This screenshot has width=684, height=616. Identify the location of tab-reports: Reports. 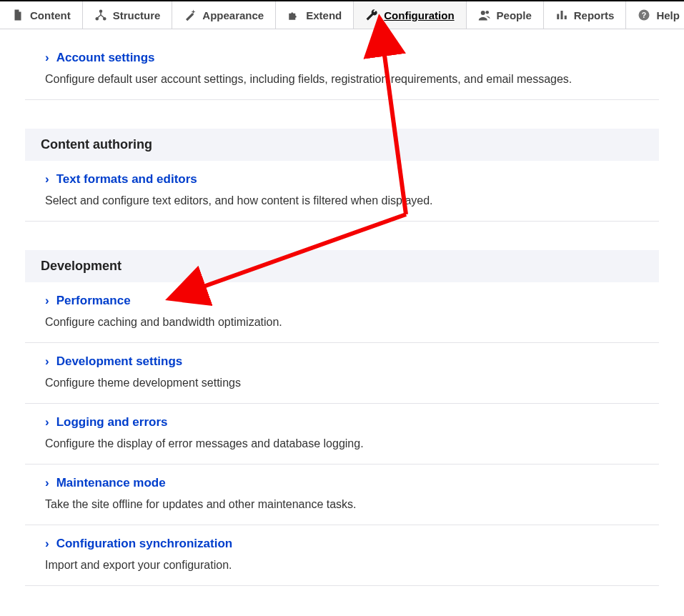
(585, 15).